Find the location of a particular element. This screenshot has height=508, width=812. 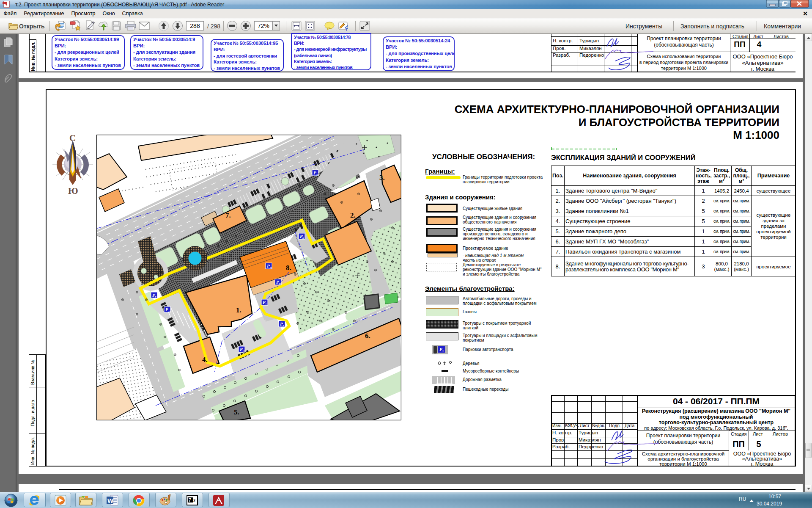

svg-text: 5. is located at coordinates (237, 412).